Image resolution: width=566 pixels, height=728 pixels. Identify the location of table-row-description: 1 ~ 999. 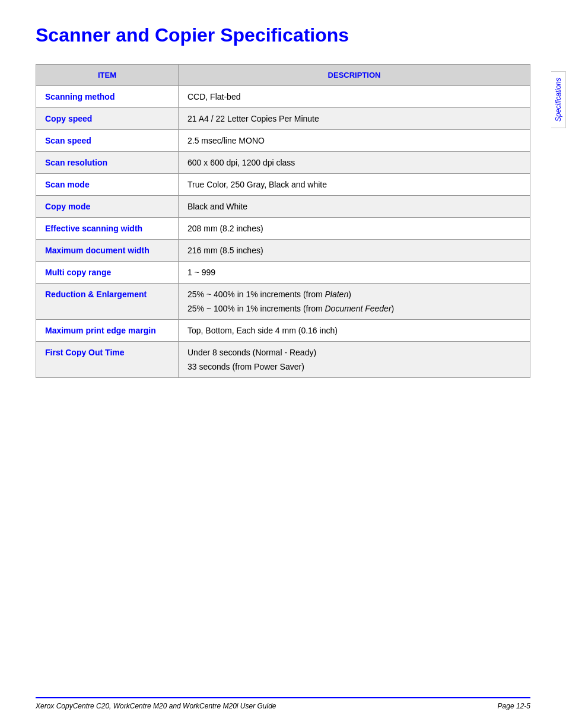
(355, 273).